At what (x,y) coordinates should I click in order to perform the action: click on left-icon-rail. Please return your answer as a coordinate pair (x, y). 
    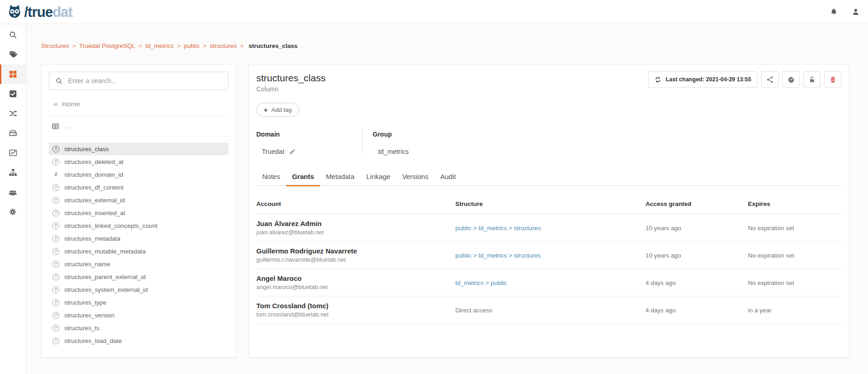
    Looking at the image, I should click on (13, 199).